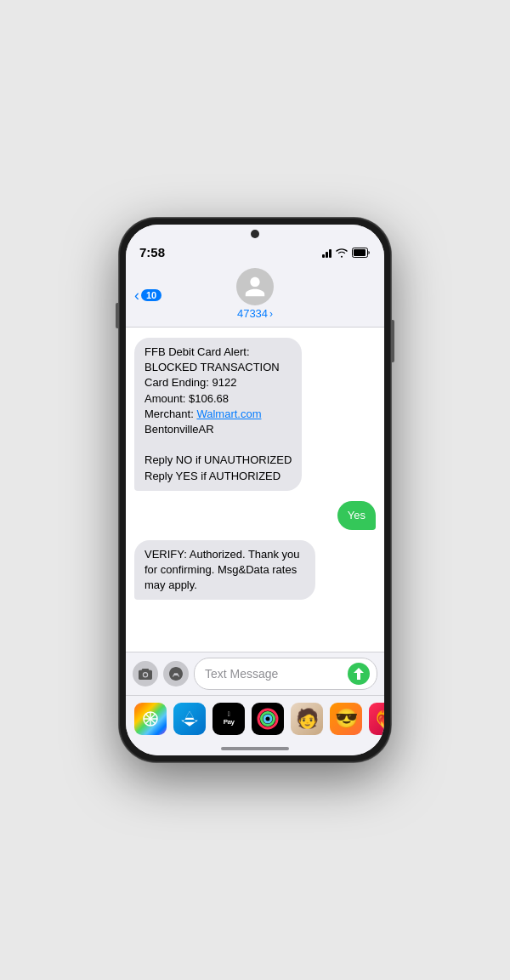  I want to click on camera-dot, so click(255, 234).